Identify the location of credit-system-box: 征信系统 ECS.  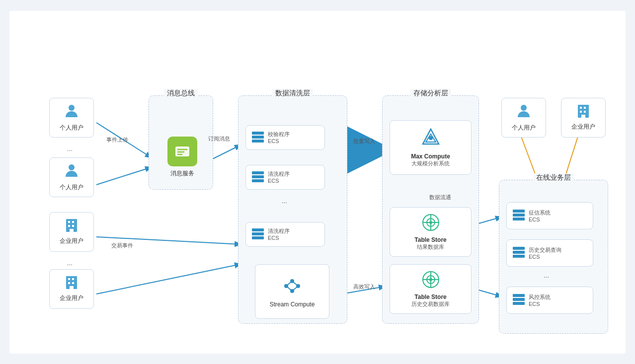
(550, 216).